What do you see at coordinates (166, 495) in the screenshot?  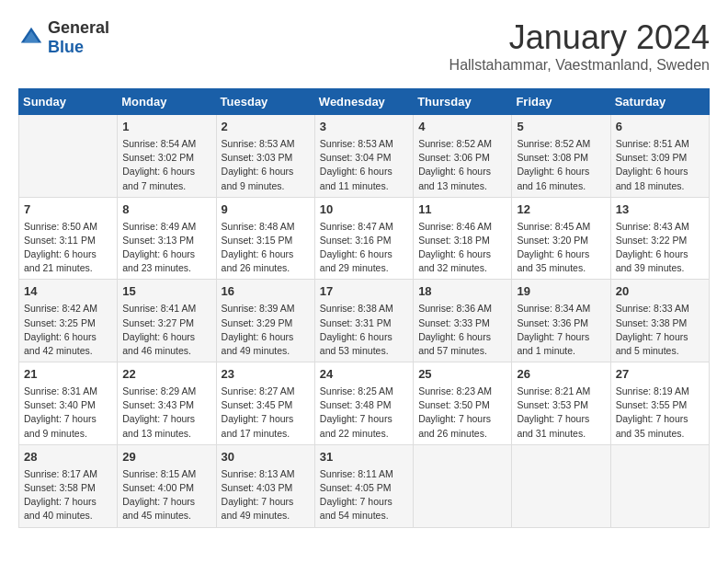 I see `day-info: Sunrise: 8:15 AM Sunset: 4:00 PM Dayligh…` at bounding box center [166, 495].